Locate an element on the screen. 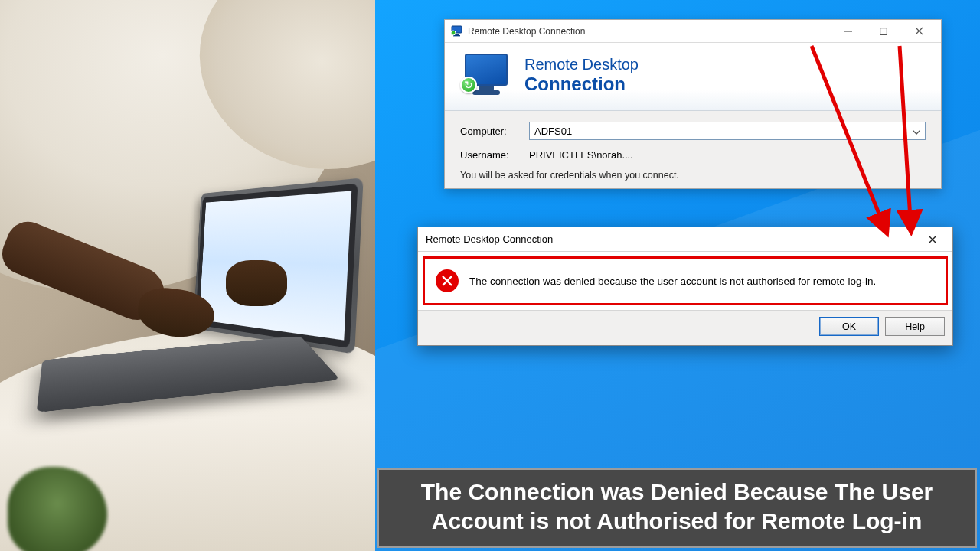 The image size is (980, 551). error-dialog: Remote Desktop Connection The connection… is located at coordinates (685, 286).